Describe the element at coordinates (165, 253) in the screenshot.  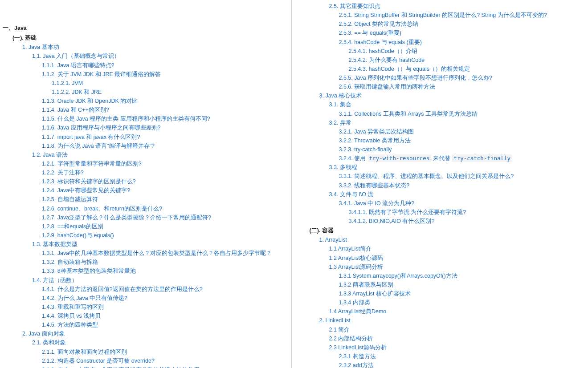
I see `toc-link: 1.3.1. Java中的几种基本数据类型是什么？对应的包装类型是什么？各自占用…` at that location.